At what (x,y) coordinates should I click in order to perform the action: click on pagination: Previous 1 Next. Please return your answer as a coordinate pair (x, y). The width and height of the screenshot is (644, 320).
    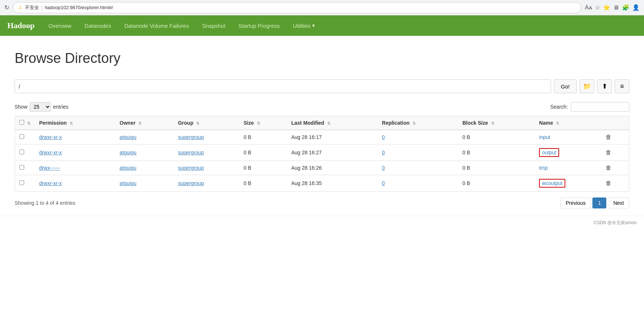
    Looking at the image, I should click on (595, 203).